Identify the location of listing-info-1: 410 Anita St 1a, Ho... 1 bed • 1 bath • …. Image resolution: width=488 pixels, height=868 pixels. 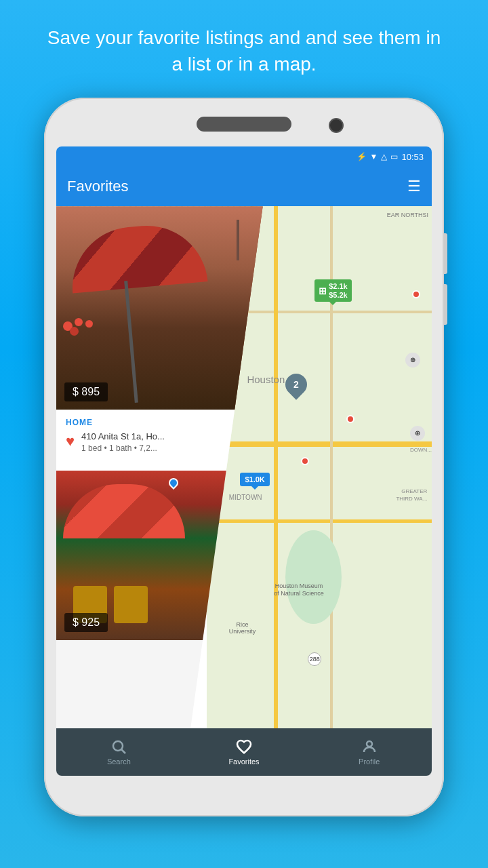
(167, 442).